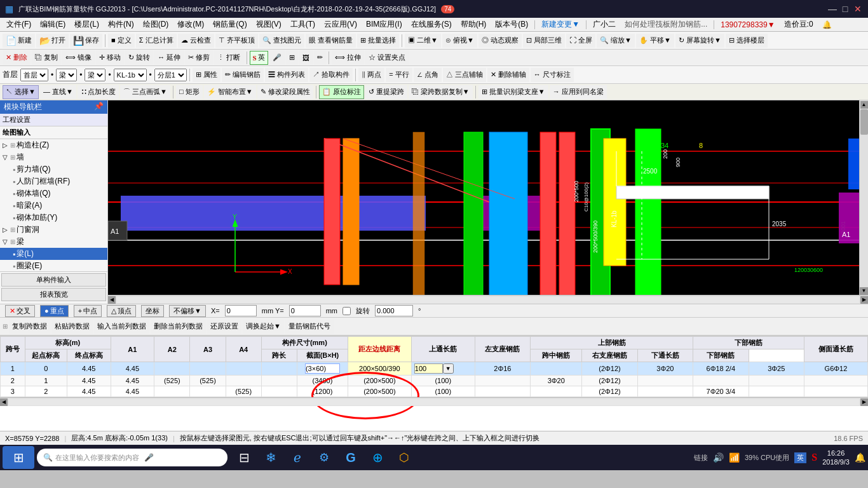  What do you see at coordinates (244, 458) in the screenshot?
I see `taskbar-icon-files: ⊟` at bounding box center [244, 458].